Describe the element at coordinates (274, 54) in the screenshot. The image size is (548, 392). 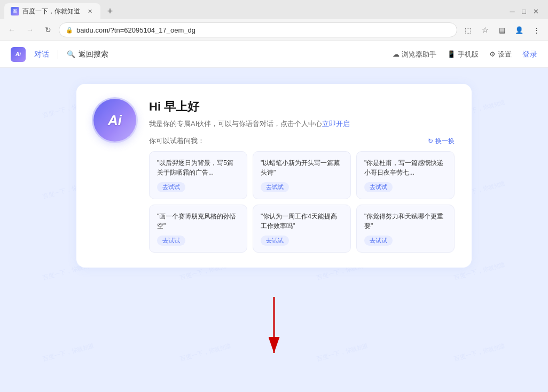
I see `app-header: Ai 对话 🔍 返回搜索 ☁ 浏览器助手 📱 手机版 ⚙ 设置 登录` at that location.